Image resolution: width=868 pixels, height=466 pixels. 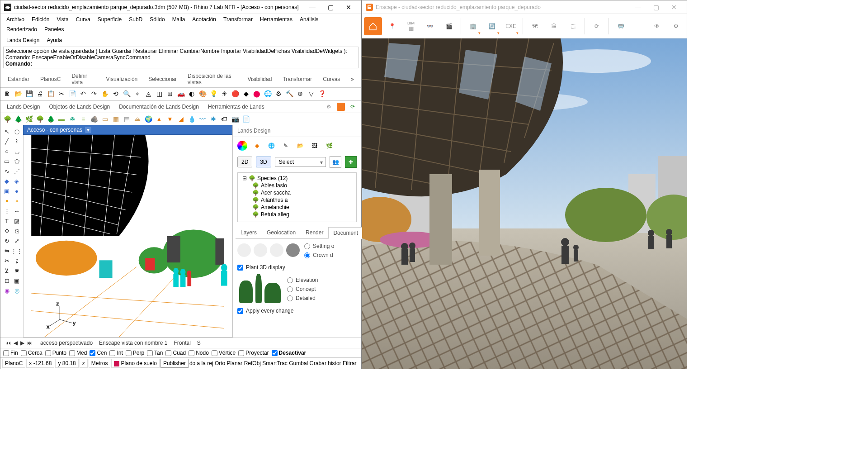 What do you see at coordinates (245, 162) in the screenshot?
I see `btn-2d: 2D` at bounding box center [245, 162].